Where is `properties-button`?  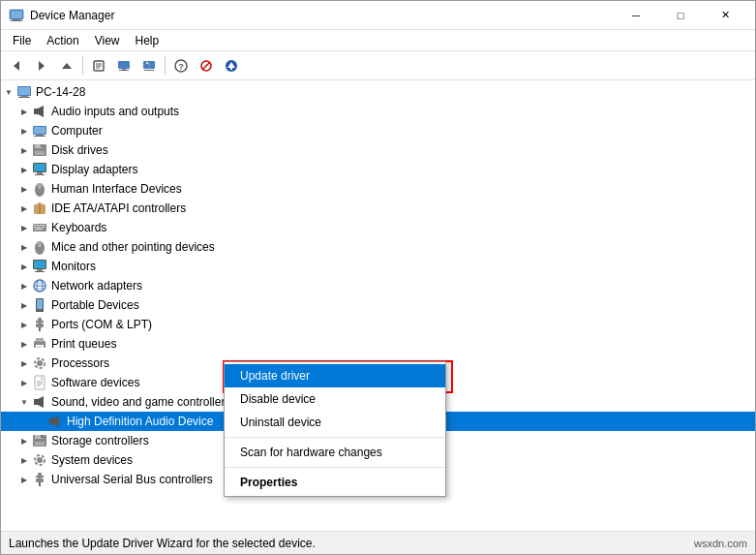
properties-button is located at coordinates (99, 66).